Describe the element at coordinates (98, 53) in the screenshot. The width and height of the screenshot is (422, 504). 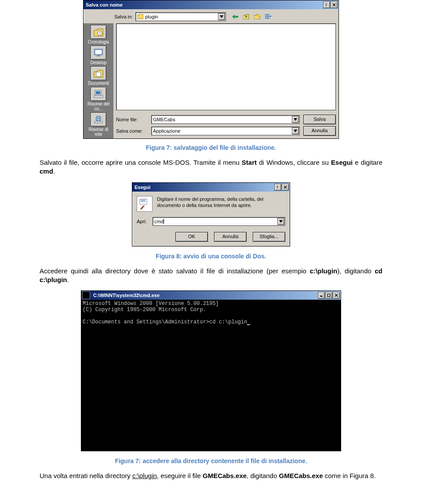
I see `desktop-icon` at that location.